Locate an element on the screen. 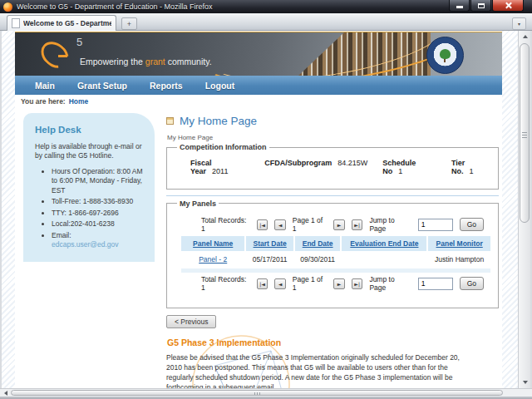  scroll-left-button is located at coordinates (5, 393).